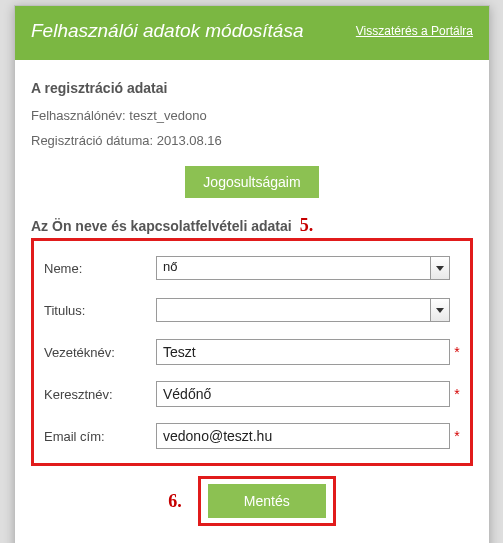 This screenshot has height=543, width=503. I want to click on username-line: Felhasználónév: teszt_vedono, so click(252, 116).